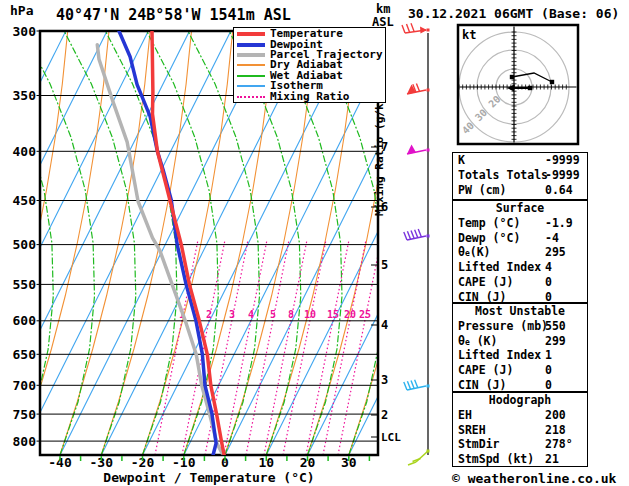 The height and width of the screenshot is (486, 629). Describe the element at coordinates (520, 224) in the screenshot. I see `panel-row: Temp (°C)-1.9` at that location.